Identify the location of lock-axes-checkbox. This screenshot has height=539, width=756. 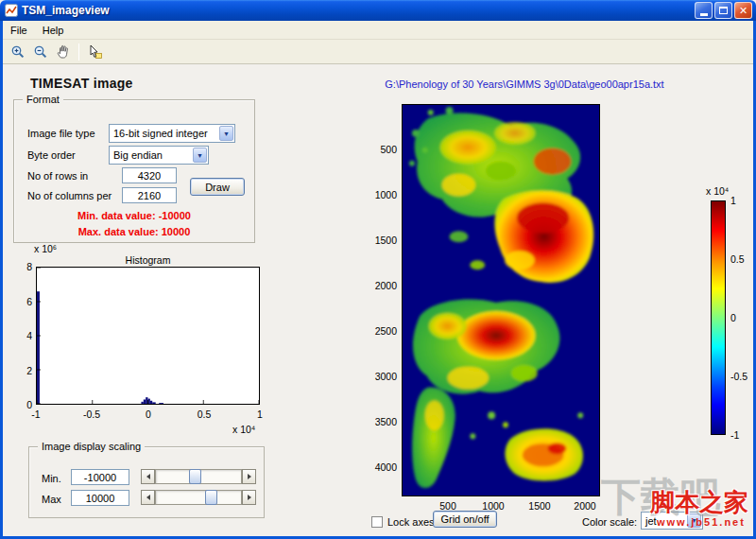
(377, 522).